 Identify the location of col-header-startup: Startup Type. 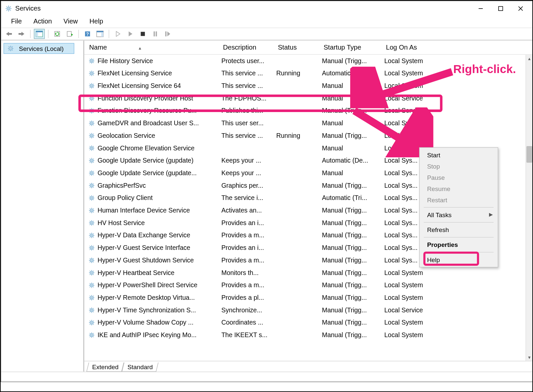
(353, 48).